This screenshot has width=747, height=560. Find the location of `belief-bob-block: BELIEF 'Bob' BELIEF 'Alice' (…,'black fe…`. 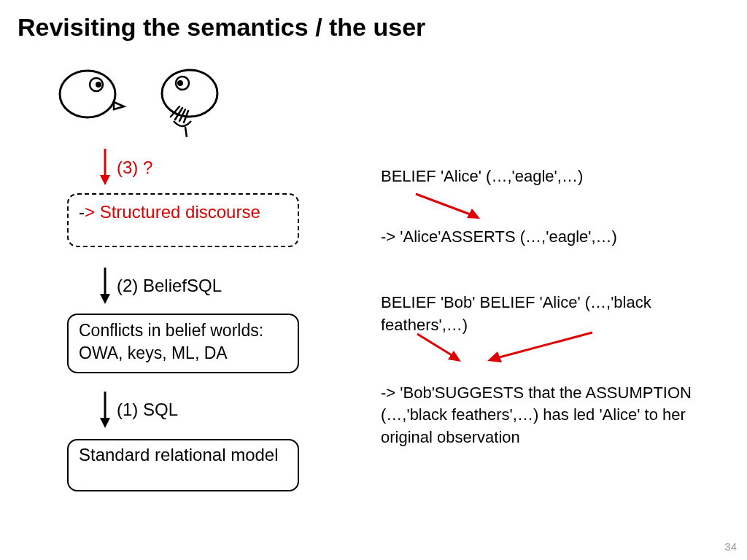

belief-bob-block: BELIEF 'Bob' BELIEF 'Alice' (…,'black fe… is located at coordinates (560, 370).